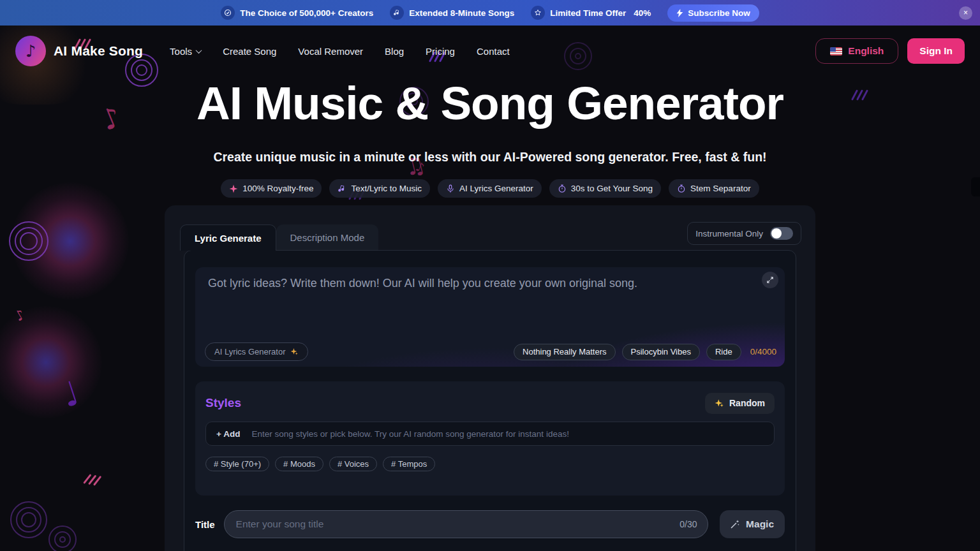 Image resolution: width=980 pixels, height=551 pixels. I want to click on banner-item-songs: Extended 8-Minute Songs, so click(452, 13).